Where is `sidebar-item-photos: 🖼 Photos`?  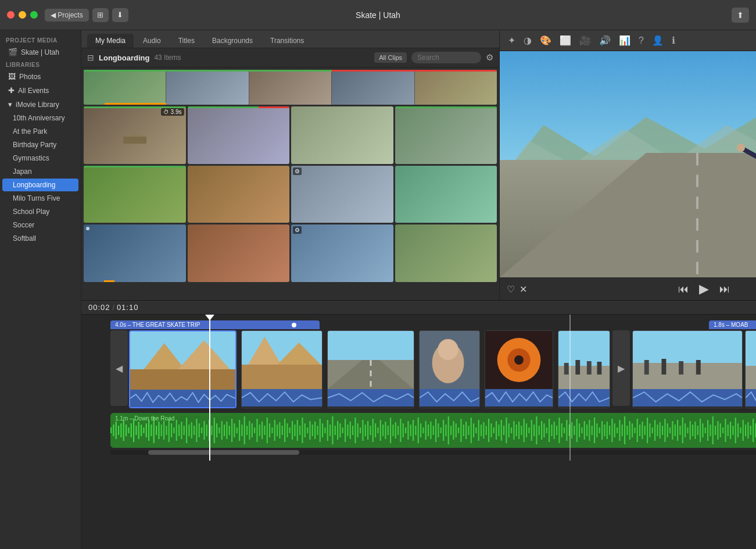 sidebar-item-photos: 🖼 Photos is located at coordinates (41, 77).